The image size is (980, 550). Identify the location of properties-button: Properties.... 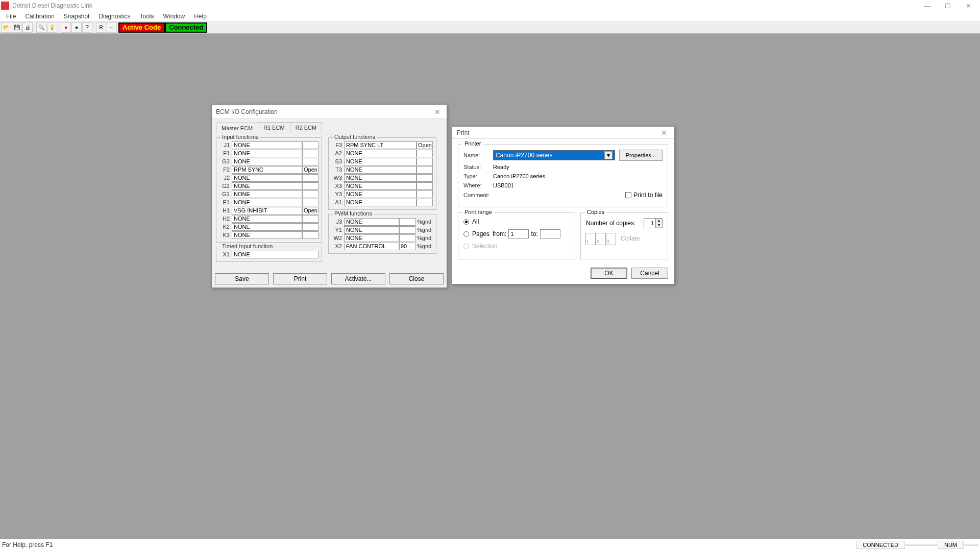
(641, 155).